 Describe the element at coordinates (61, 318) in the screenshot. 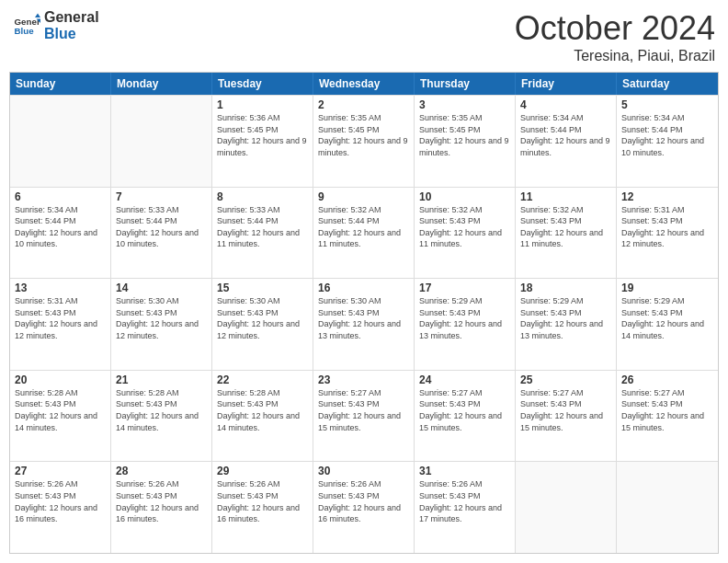

I see `day-info-13: Sunrise: 5:31 AM Sunset: 5:43 PM Dayligh…` at that location.